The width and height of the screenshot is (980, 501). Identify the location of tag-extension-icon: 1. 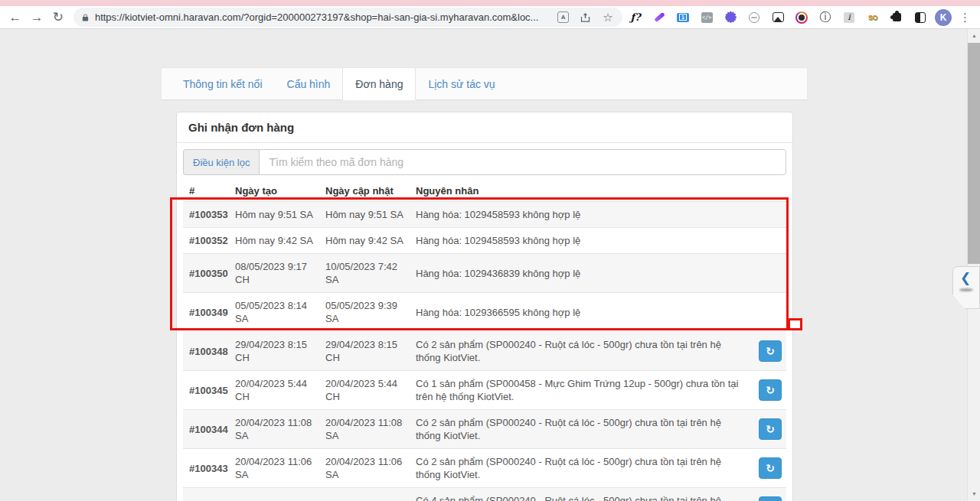
(683, 18).